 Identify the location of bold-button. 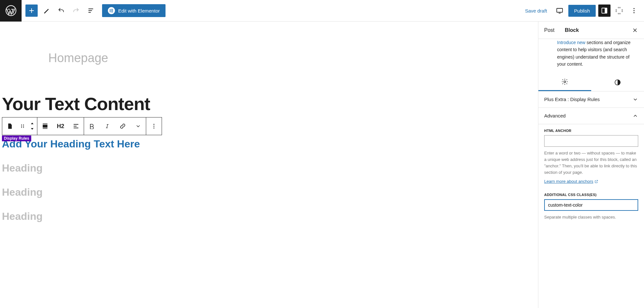
(92, 126).